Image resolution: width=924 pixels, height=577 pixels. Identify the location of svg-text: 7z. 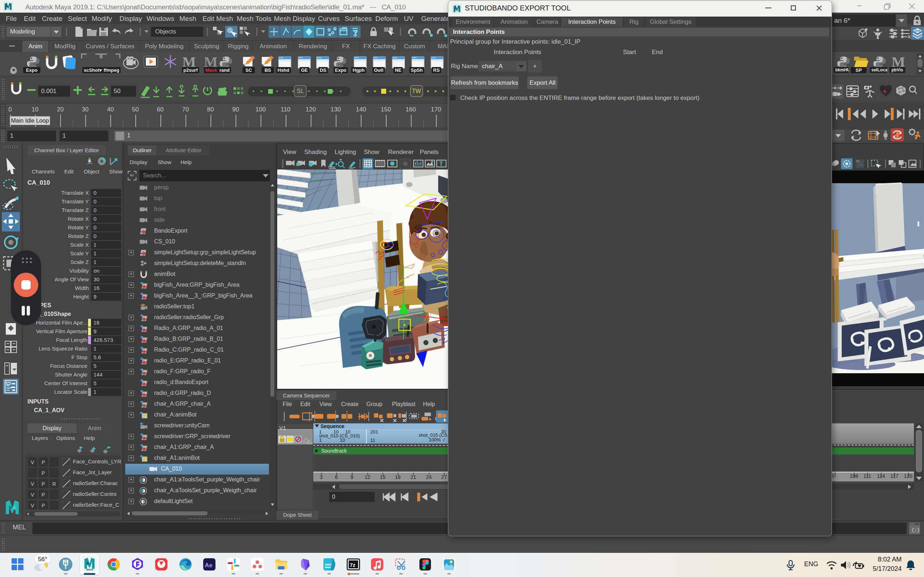
(353, 565).